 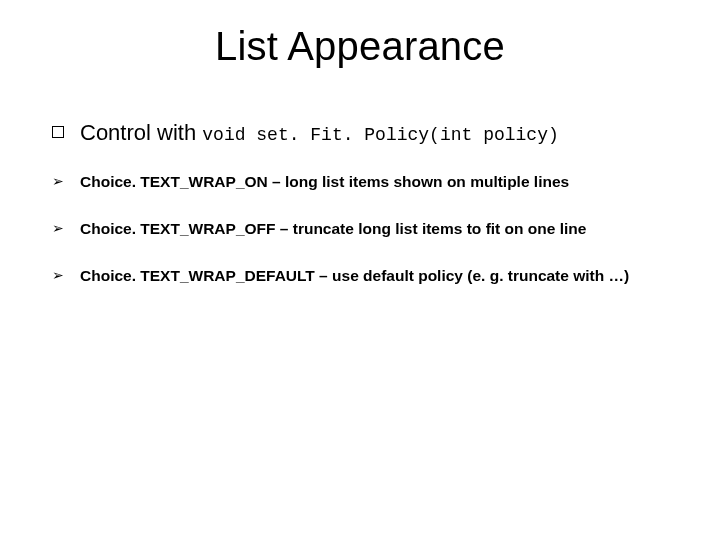 What do you see at coordinates (324, 182) in the screenshot?
I see `list-item-text: Choice. TEXT_WRAP_ON – long list items s…` at bounding box center [324, 182].